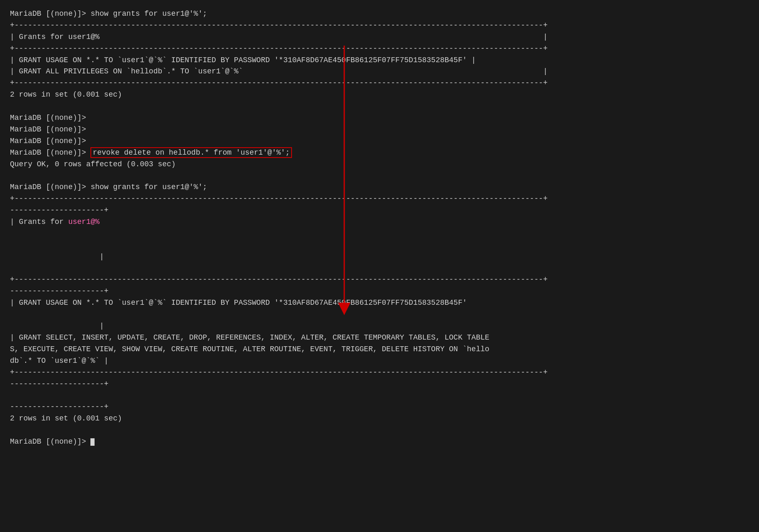 Image resolution: width=759 pixels, height=532 pixels. Describe the element at coordinates (380, 338) in the screenshot. I see `grant-select-wrap-1: | GRANT SELECT, INSERT, UPDATE, CREATE, …` at that location.